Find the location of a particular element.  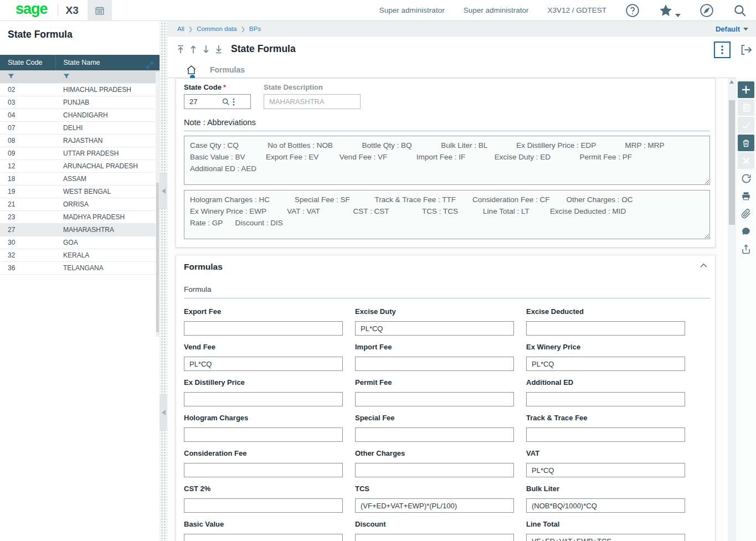

table-row: 27 MAHARASHTRA is located at coordinates (80, 229).